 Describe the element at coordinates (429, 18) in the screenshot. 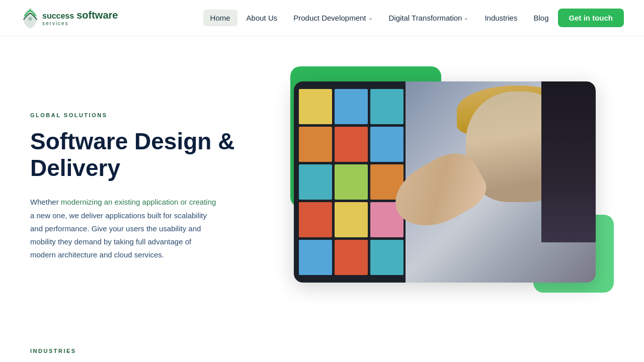

I see `nav-digital: Digital Transformation ⌄` at that location.